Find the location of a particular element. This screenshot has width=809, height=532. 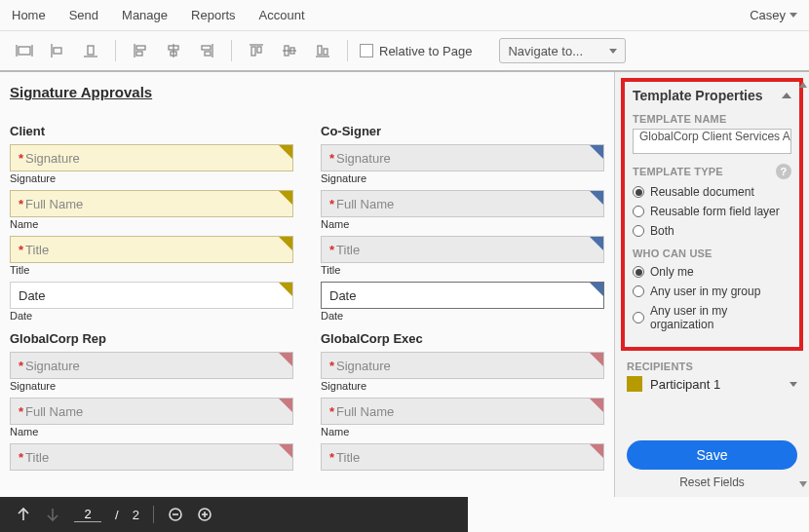

zoom-out-button is located at coordinates (175, 514).